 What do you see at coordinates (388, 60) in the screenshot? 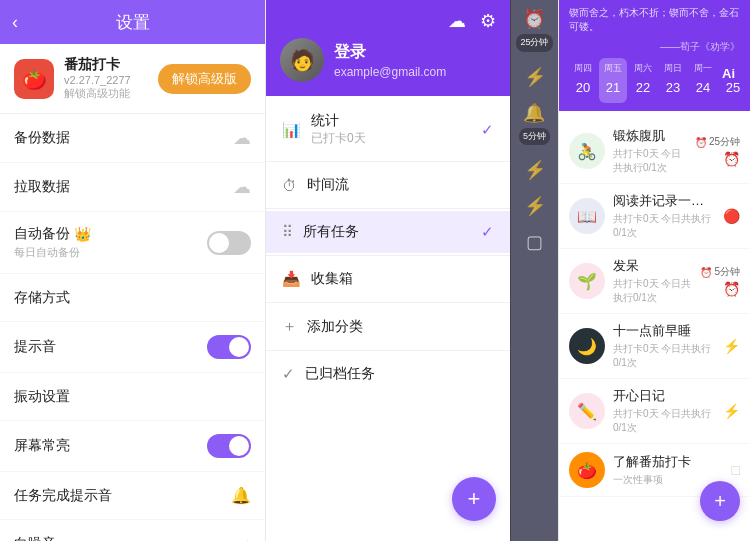
I see `user-profile-row: 🧑 登录 example@gmail.com` at bounding box center [388, 60].